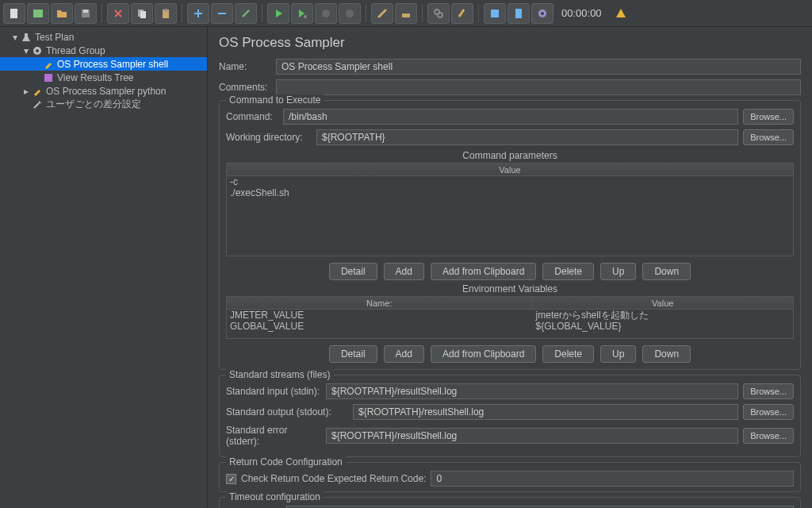 The image size is (812, 508). What do you see at coordinates (198, 13) in the screenshot?
I see `expand-icon` at bounding box center [198, 13].